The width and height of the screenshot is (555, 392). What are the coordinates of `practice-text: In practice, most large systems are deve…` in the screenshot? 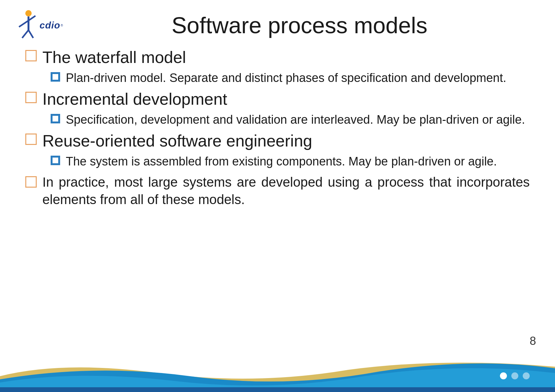 It's located at (286, 191).